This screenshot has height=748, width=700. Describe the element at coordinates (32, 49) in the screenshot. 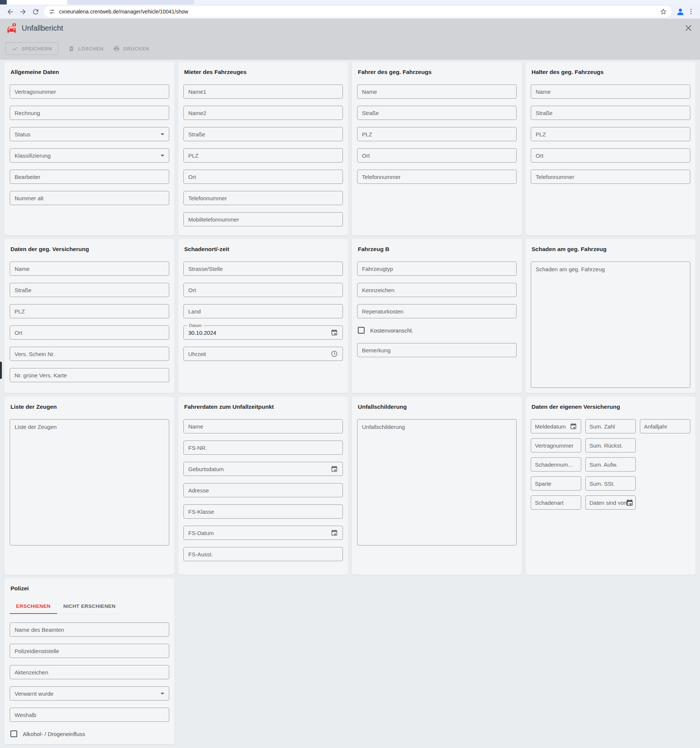

I see `save-button: SPEICHERN` at that location.